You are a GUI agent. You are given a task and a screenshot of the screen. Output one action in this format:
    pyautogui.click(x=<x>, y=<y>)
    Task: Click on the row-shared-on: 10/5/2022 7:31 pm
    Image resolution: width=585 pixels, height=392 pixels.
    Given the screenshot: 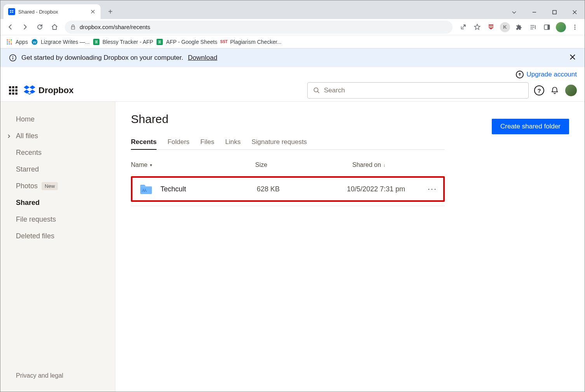 What is the action you would take?
    pyautogui.click(x=384, y=189)
    